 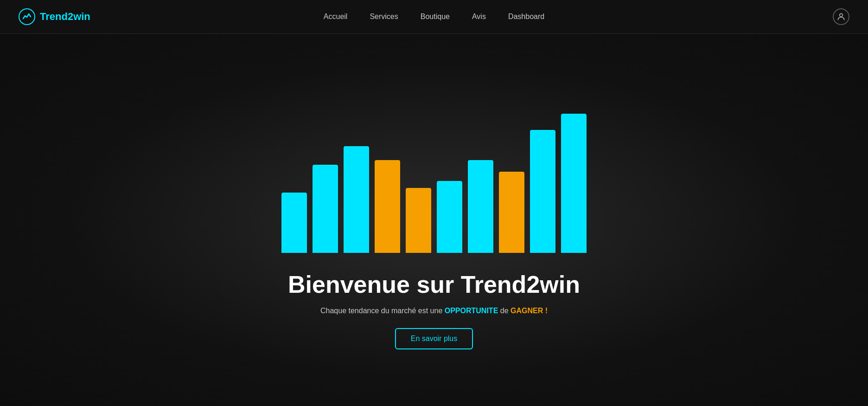 What do you see at coordinates (841, 17) in the screenshot?
I see `user-avatar-button` at bounding box center [841, 17].